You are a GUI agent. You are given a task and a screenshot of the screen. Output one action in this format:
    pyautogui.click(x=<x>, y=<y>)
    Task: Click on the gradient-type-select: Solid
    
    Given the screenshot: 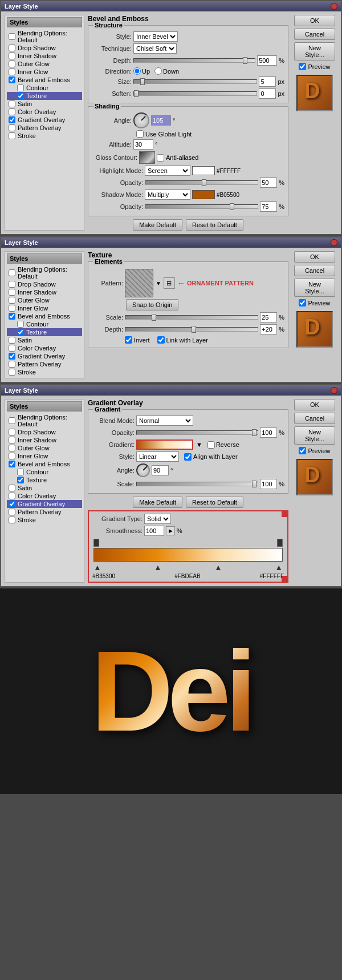 What is the action you would take?
    pyautogui.click(x=157, y=519)
    